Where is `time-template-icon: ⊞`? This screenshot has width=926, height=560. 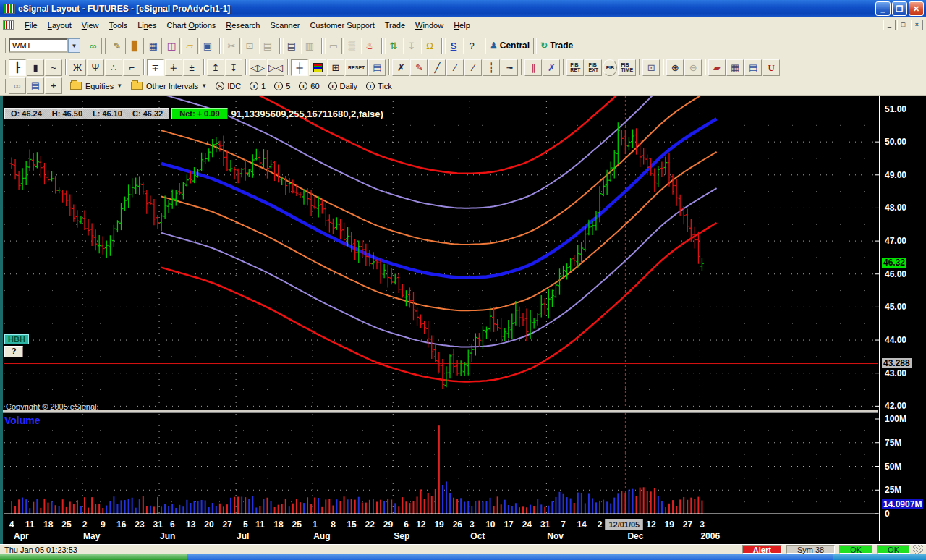 time-template-icon: ⊞ is located at coordinates (336, 68).